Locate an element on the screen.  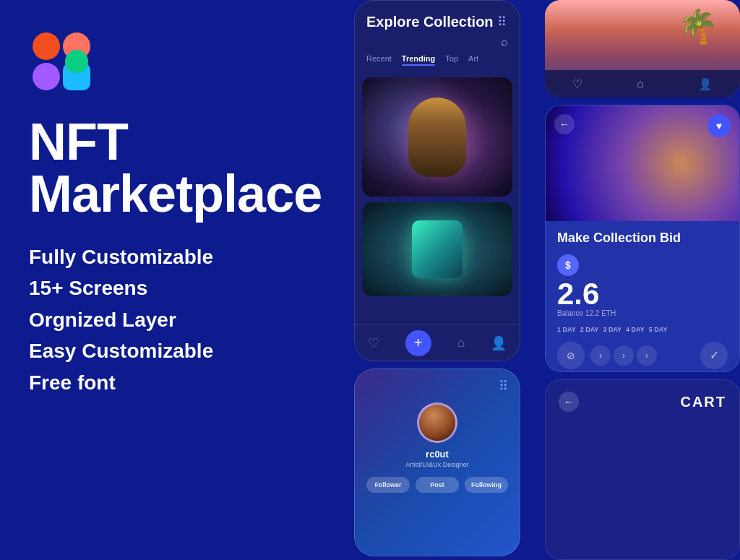
tab-art: Art is located at coordinates (473, 60).